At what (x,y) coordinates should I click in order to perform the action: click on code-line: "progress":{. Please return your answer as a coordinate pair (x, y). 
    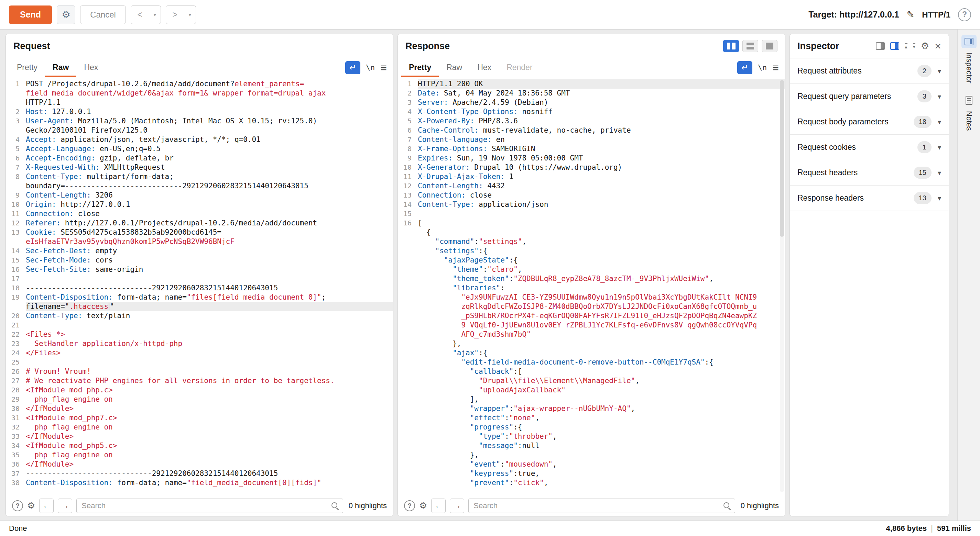
    Looking at the image, I should click on (592, 427).